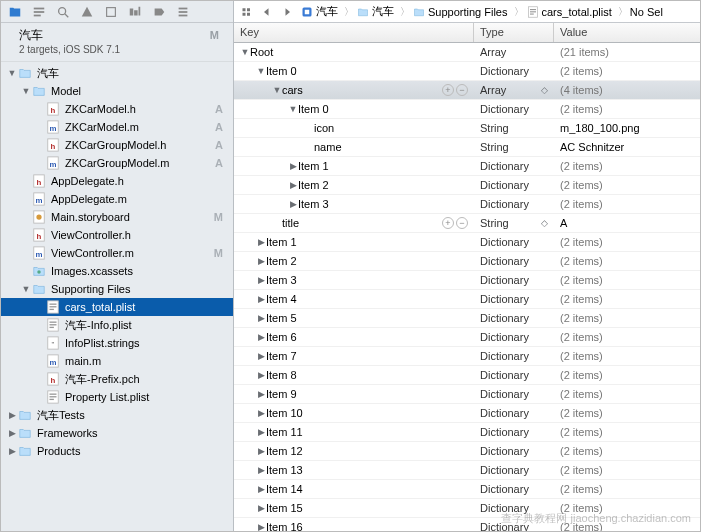 This screenshot has width=701, height=532. I want to click on nav-debug-icon, so click(135, 12).